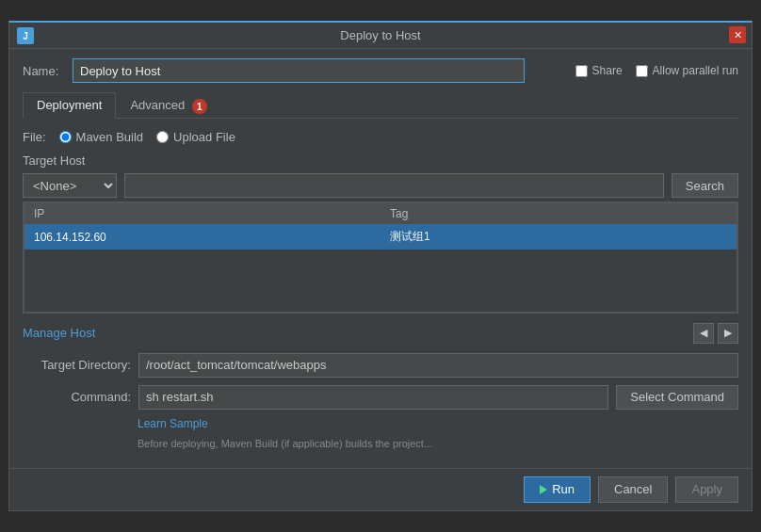 The image size is (761, 532). What do you see at coordinates (439, 365) in the screenshot?
I see `target-directory-input` at bounding box center [439, 365].